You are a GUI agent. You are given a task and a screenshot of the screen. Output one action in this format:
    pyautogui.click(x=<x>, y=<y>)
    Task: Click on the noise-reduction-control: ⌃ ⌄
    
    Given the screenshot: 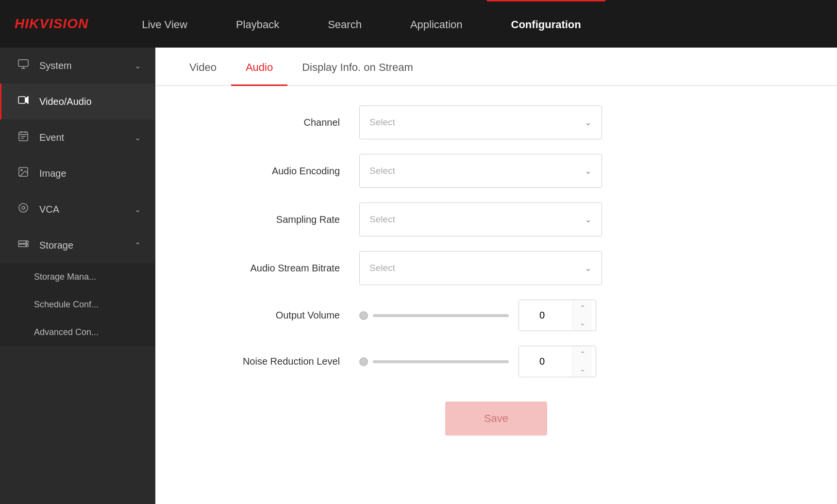 What is the action you would take?
    pyautogui.click(x=481, y=361)
    